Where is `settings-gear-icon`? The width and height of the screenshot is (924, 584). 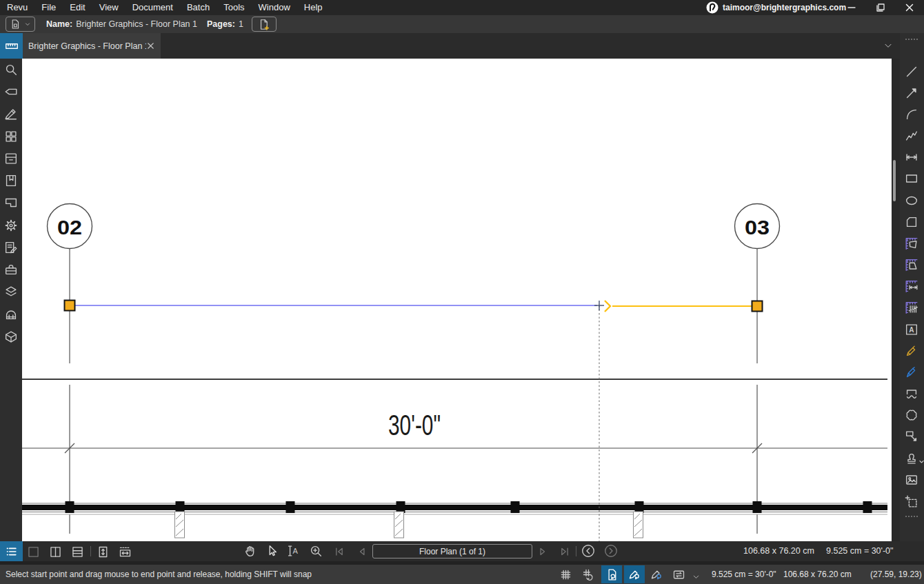 settings-gear-icon is located at coordinates (11, 225).